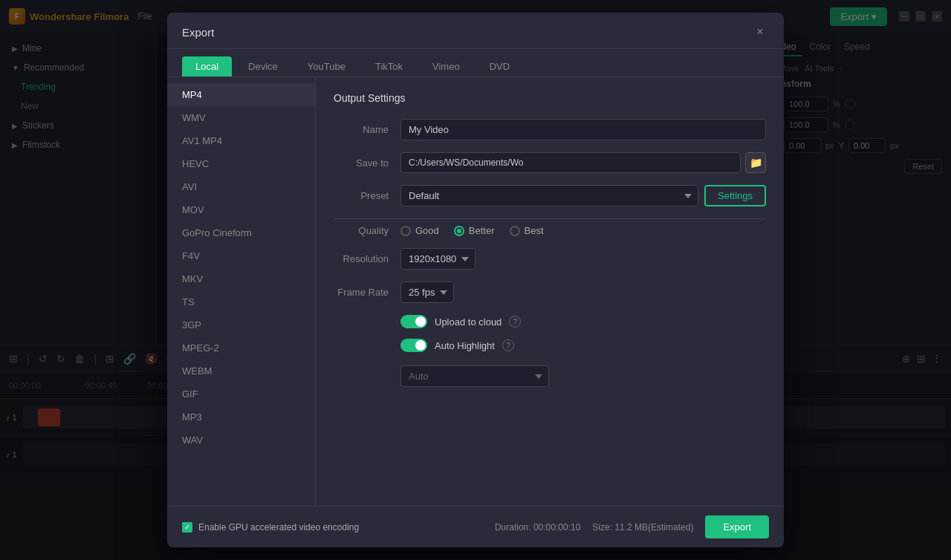 This screenshot has width=951, height=560. What do you see at coordinates (583, 196) in the screenshot?
I see `preset-control: Default Custom High Quality Settings` at bounding box center [583, 196].